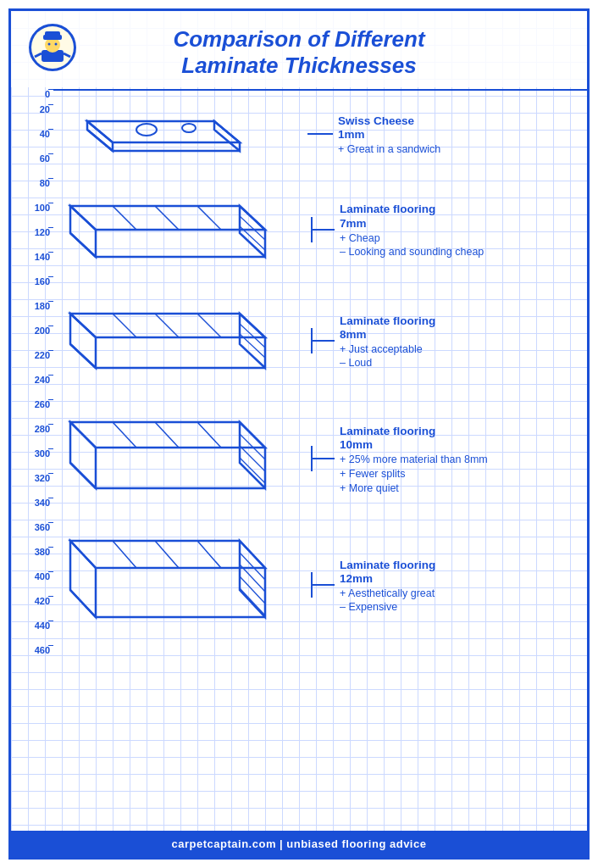 The width and height of the screenshot is (598, 868). I want to click on y-tick-0: 0, so click(32, 97).